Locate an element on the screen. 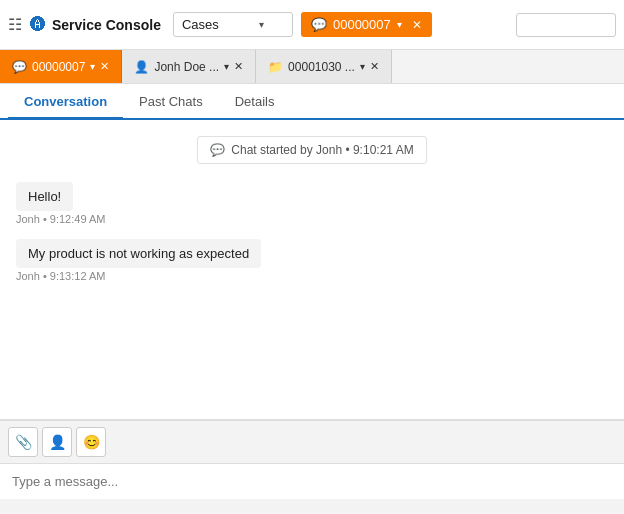  message-0: Hello! Jonh • 9:12:49 AM is located at coordinates (312, 210).